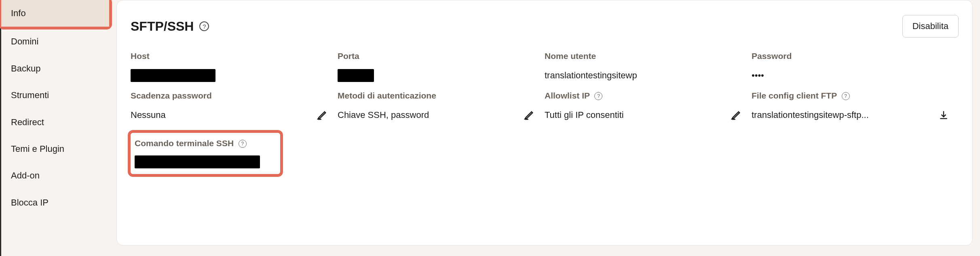  Describe the element at coordinates (26, 69) in the screenshot. I see `sidebar-item-label: Backup` at that location.